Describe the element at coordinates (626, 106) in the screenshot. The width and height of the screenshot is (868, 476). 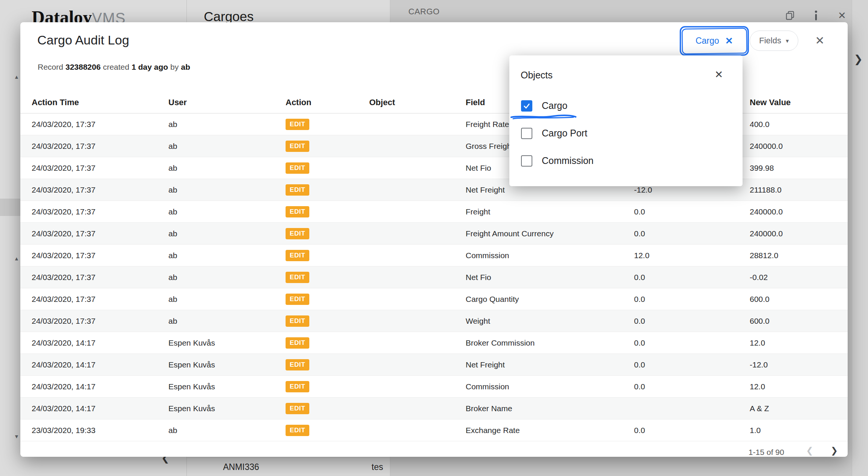
I see `object-checkbox-item: Cargo` at that location.